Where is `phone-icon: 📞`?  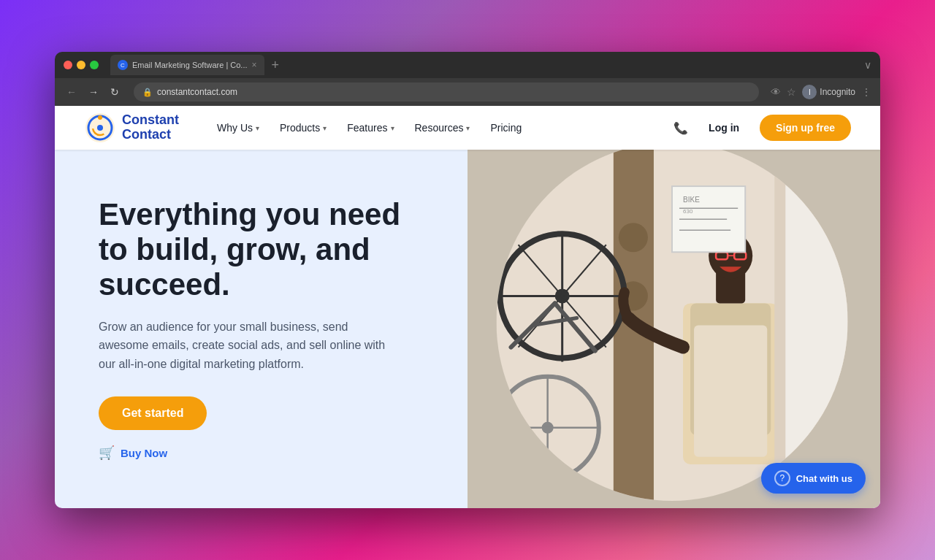 phone-icon: 📞 is located at coordinates (681, 129).